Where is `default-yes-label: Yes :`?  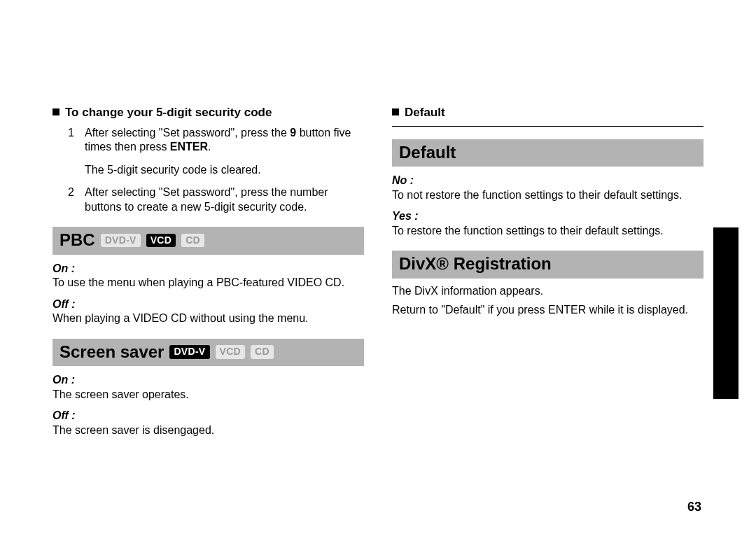 default-yes-label: Yes : is located at coordinates (547, 216).